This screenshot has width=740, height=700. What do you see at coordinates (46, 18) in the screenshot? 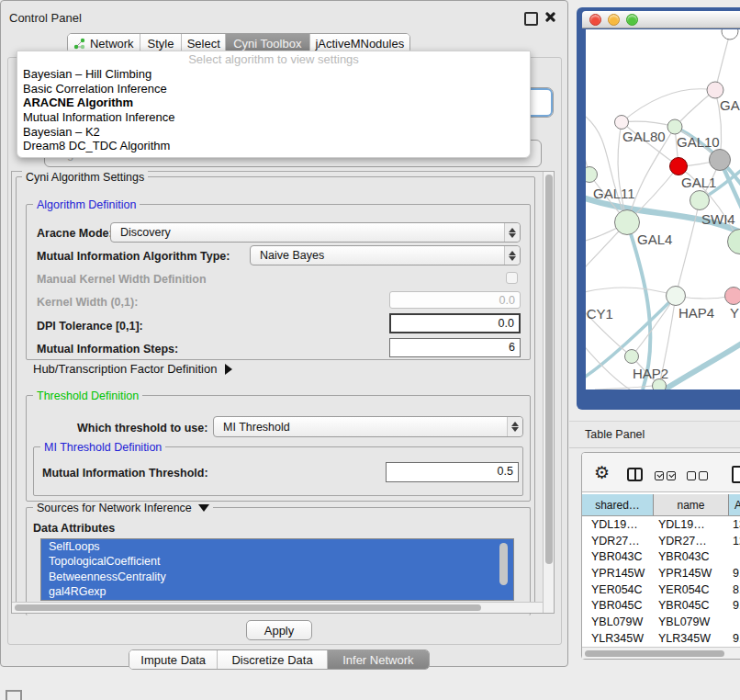
I see `window-title: Control Panel` at bounding box center [46, 18].